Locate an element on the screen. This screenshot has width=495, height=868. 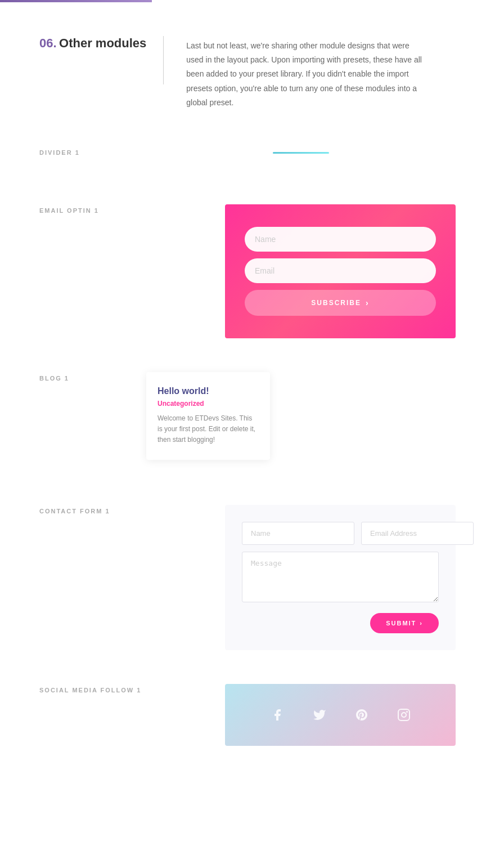
section-title-text: Other modules is located at coordinates (102, 43).